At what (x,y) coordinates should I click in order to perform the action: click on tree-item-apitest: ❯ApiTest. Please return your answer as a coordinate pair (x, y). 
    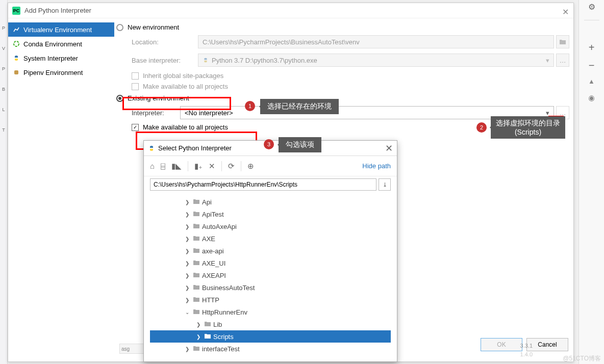
    Looking at the image, I should click on (270, 214).